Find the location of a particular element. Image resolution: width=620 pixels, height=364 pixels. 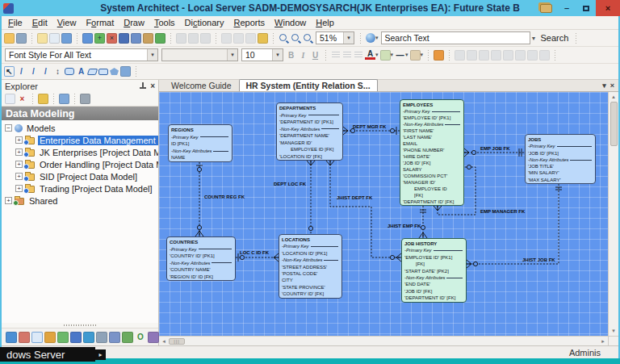

font-style-combo: Font Style For All Text ▾ is located at coordinates (82, 55).